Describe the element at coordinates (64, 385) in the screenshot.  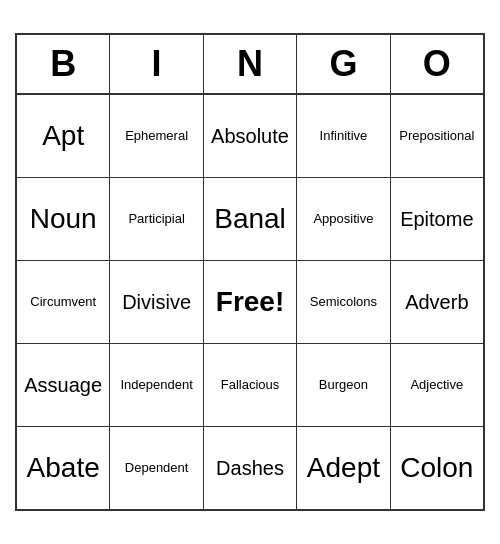
I see `bingo-cell-3-0: Assuage` at that location.